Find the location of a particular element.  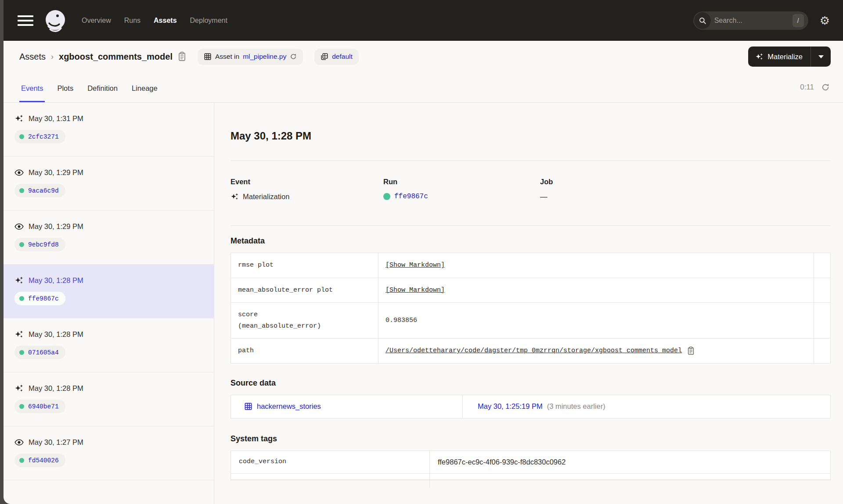

nav-link-runs: Runs is located at coordinates (133, 21).